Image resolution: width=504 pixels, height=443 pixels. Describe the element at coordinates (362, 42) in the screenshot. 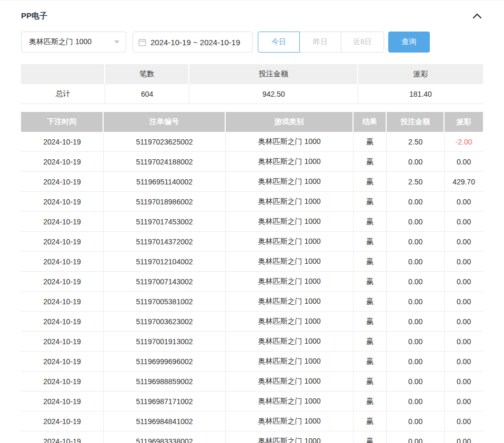

I see `quick-filter-last-8-days-button: 近8日` at that location.